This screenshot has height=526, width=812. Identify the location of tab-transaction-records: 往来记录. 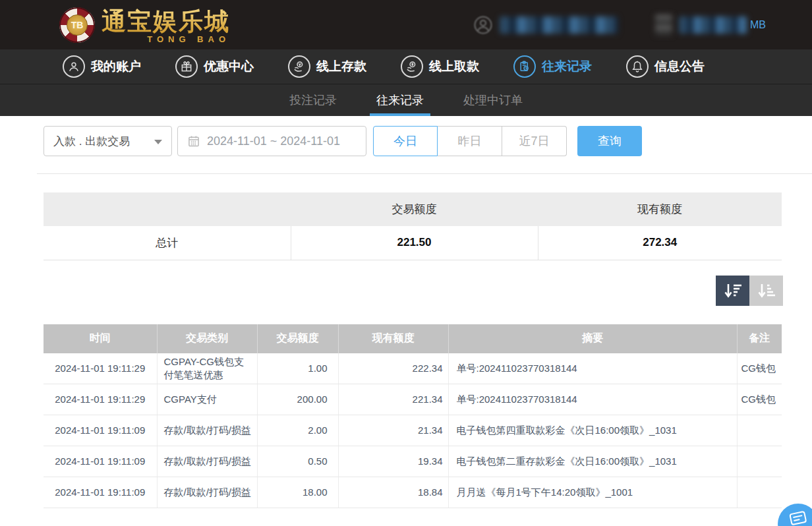
(400, 100).